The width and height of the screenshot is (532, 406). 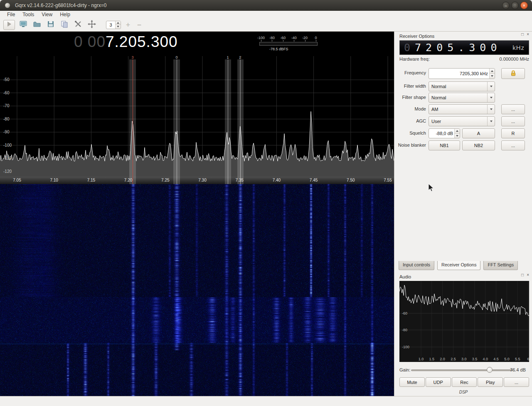 What do you see at coordinates (464, 59) in the screenshot?
I see `hardware-freq-row: Hardware freq: 0.000000 MHz` at bounding box center [464, 59].